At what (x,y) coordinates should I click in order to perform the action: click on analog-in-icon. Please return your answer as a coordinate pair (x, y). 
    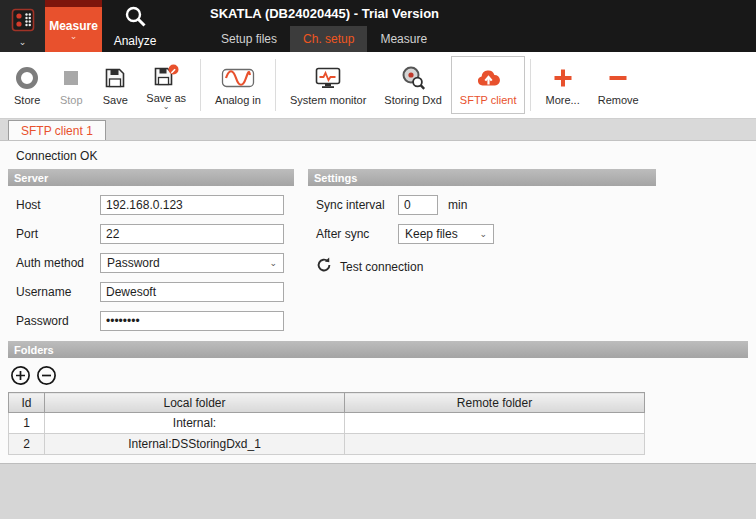
    Looking at the image, I should click on (238, 78).